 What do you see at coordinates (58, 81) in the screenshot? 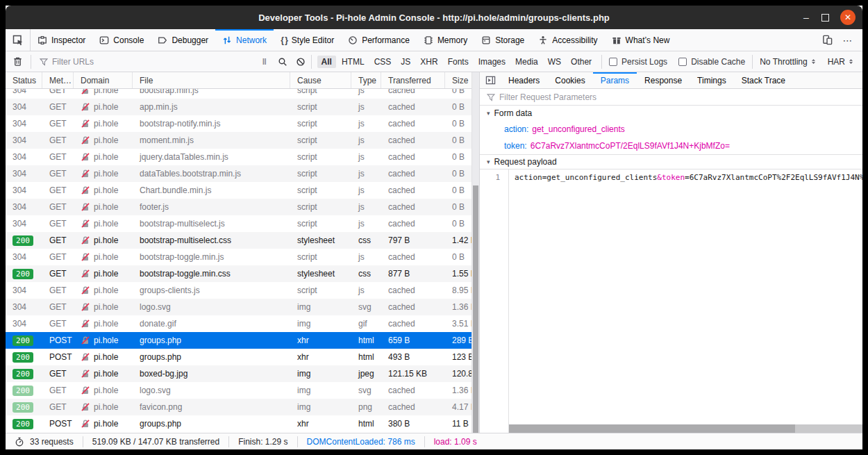
I see `column-header-met: Met…` at bounding box center [58, 81].